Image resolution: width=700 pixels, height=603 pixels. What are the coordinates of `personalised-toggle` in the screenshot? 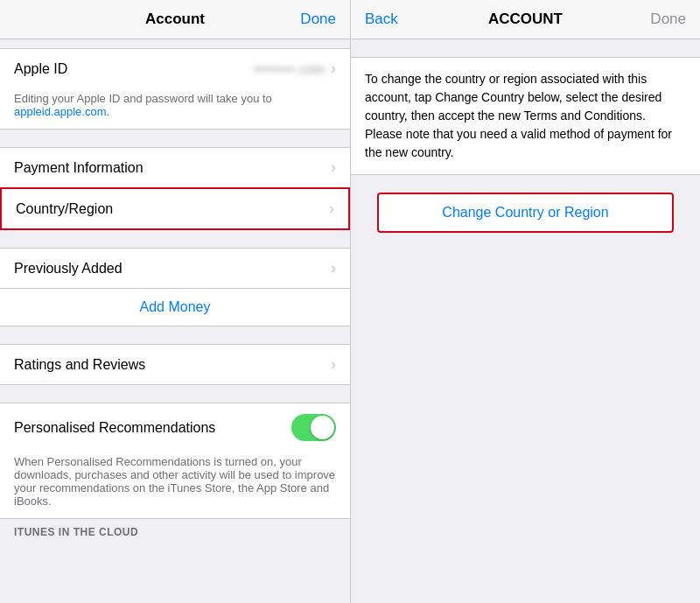 It's located at (313, 427).